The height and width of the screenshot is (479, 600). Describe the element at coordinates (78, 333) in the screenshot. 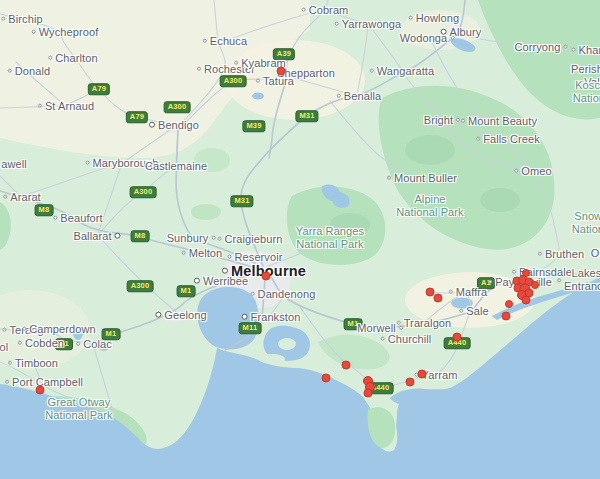

I see `water-lake-corangamite` at that location.